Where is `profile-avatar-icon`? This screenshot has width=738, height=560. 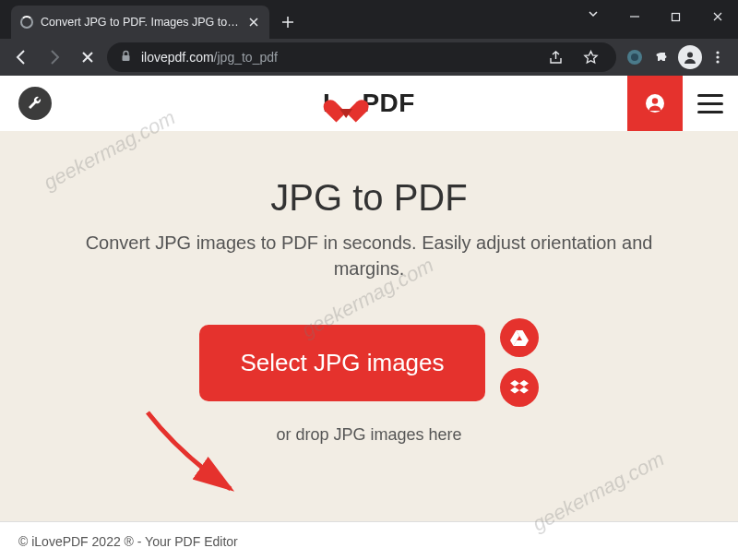 profile-avatar-icon is located at coordinates (690, 57).